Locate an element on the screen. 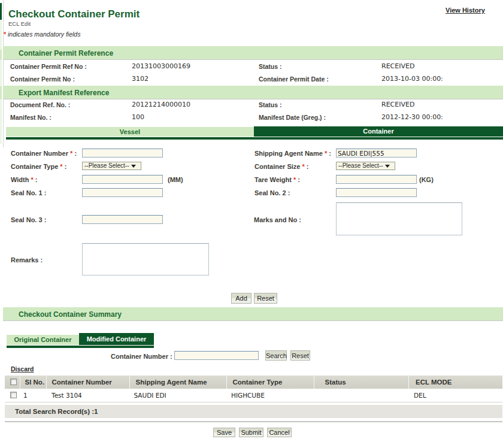 This screenshot has height=448, width=503. mandatory-asterisk: * is located at coordinates (5, 34).